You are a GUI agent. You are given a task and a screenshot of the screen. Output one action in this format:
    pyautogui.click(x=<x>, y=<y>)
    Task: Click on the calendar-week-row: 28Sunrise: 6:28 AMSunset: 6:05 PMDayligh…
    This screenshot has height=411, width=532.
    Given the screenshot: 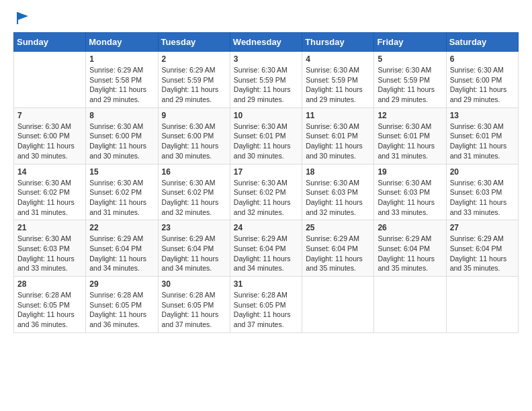 What is the action you would take?
    pyautogui.click(x=266, y=305)
    